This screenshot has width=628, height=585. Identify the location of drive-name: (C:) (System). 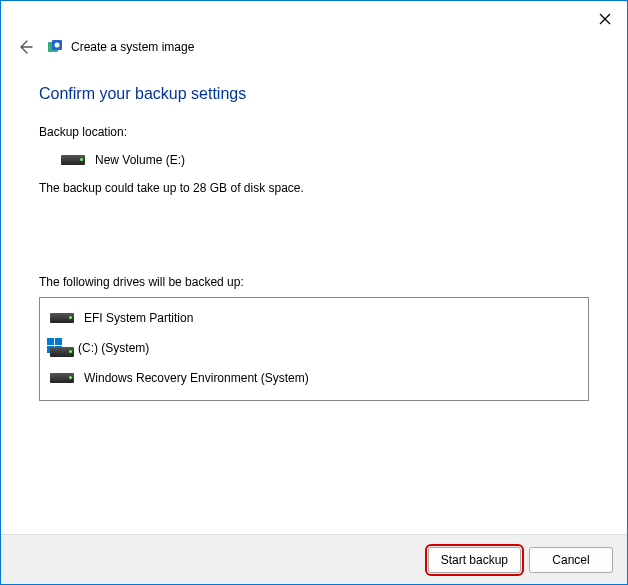
(114, 348).